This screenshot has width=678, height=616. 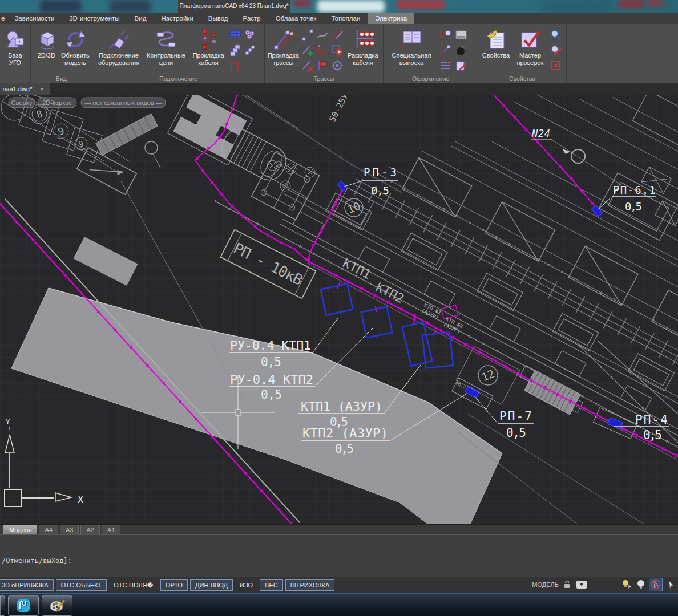 I want to click on command-prompt: /Отменить/выХод]:, so click(x=37, y=561).